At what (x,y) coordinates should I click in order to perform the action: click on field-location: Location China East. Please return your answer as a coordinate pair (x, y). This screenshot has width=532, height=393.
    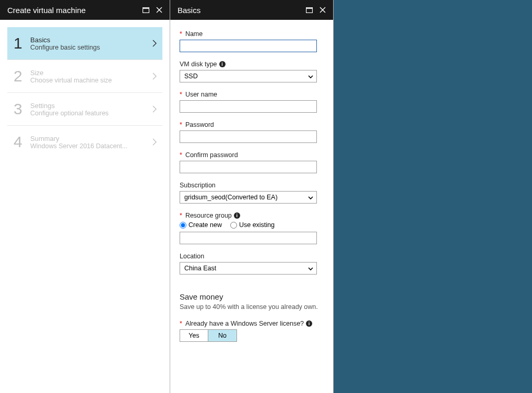
    Looking at the image, I should click on (252, 264).